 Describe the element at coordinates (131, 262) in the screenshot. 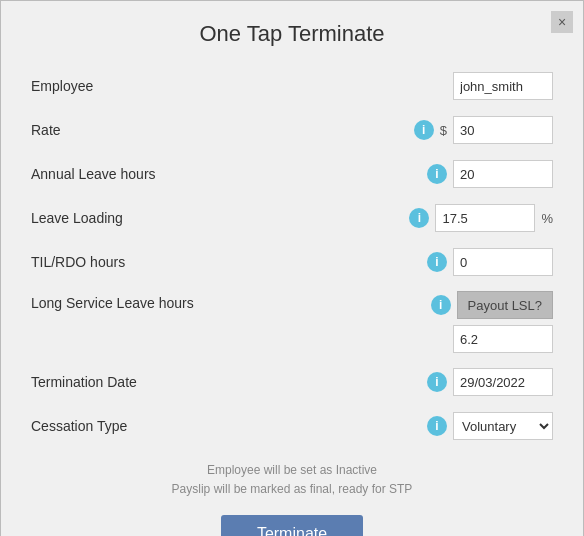

I see `til-rdo-label: TIL/RDO hours` at that location.